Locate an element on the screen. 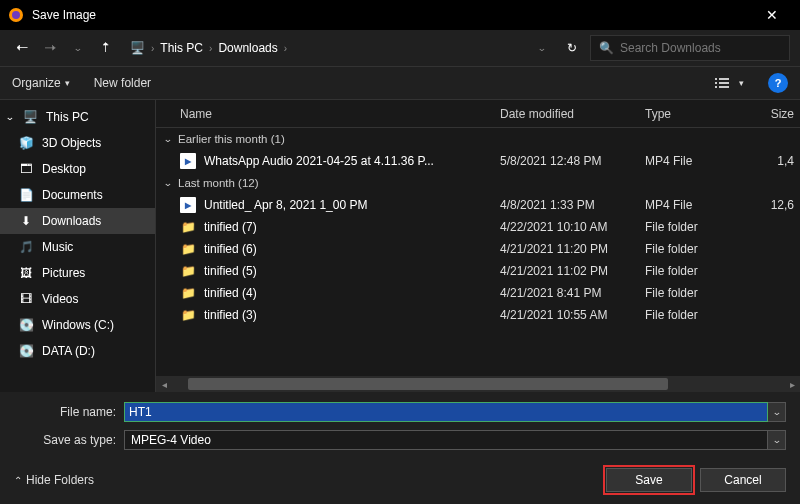 The image size is (800, 504). folder-row: 📁tinified (3)4/21/2021 10:55 AMFile fold… is located at coordinates (478, 315).